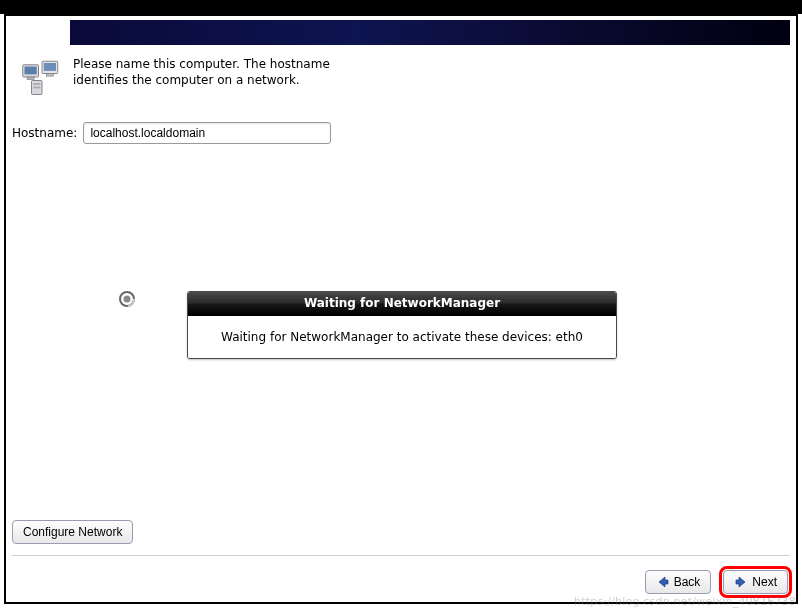 Image resolution: width=802 pixels, height=608 pixels. I want to click on hostname-input, so click(207, 133).